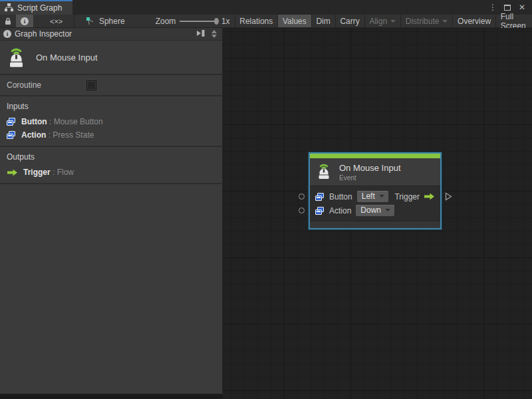  What do you see at coordinates (111, 135) in the screenshot?
I see `list-item: Action : Press State` at bounding box center [111, 135].